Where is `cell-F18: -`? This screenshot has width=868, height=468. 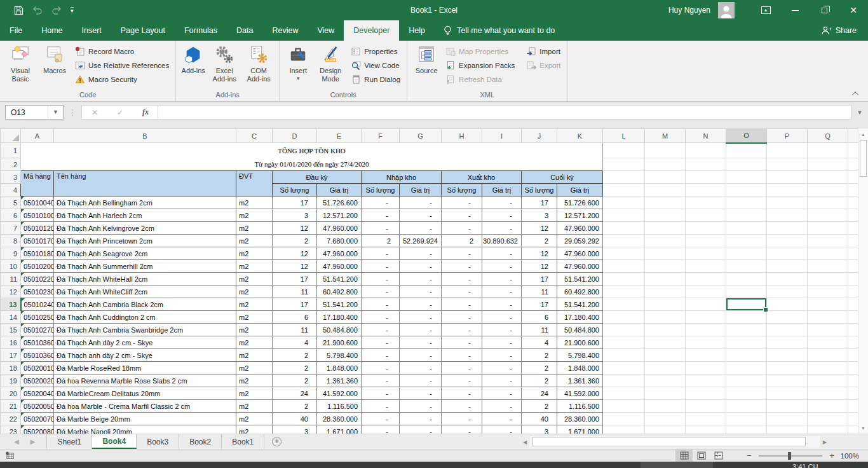
cell-F18: - is located at coordinates (381, 368).